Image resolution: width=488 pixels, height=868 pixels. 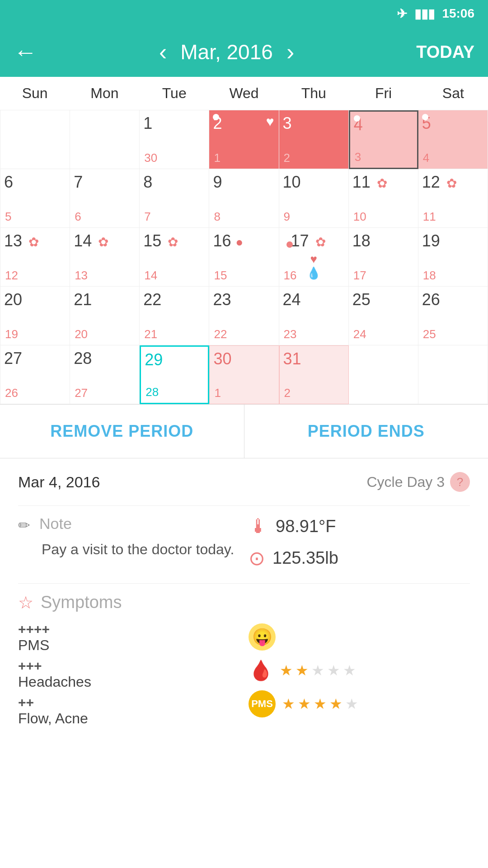 I want to click on star-icon: ☆, so click(x=26, y=603).